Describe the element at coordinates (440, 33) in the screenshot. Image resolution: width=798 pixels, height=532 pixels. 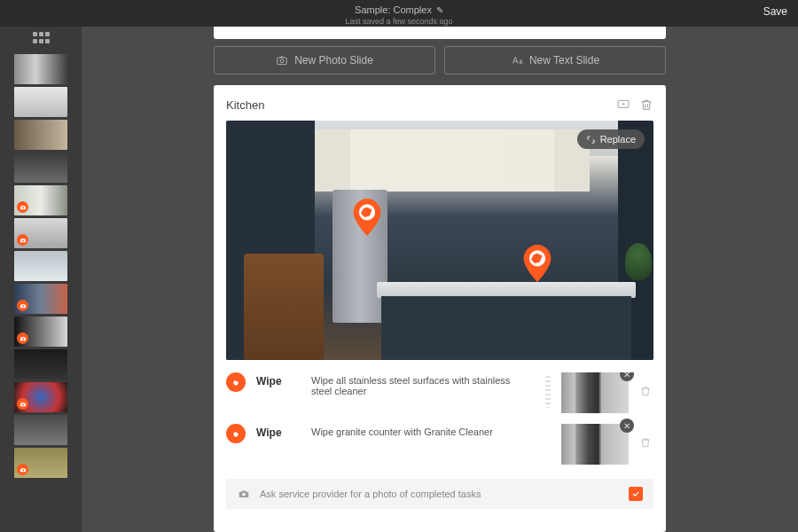
I see `prev-slide-edge` at that location.